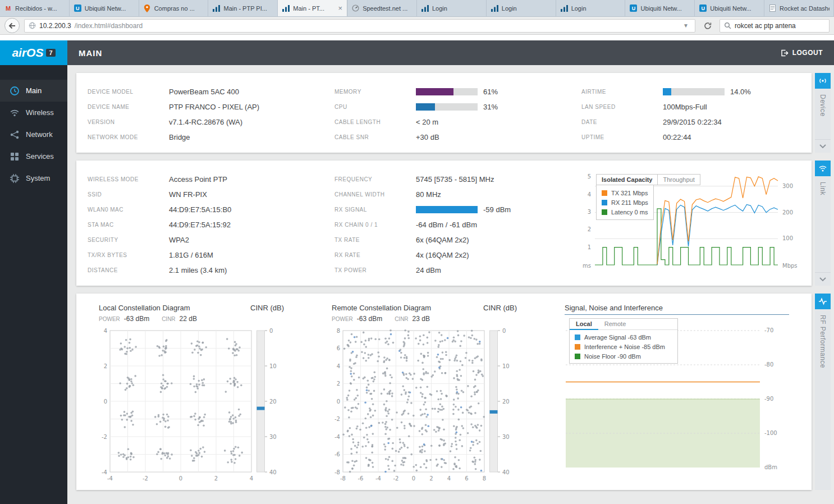  What do you see at coordinates (147, 8) in the screenshot?
I see `pin-favicon` at bounding box center [147, 8].